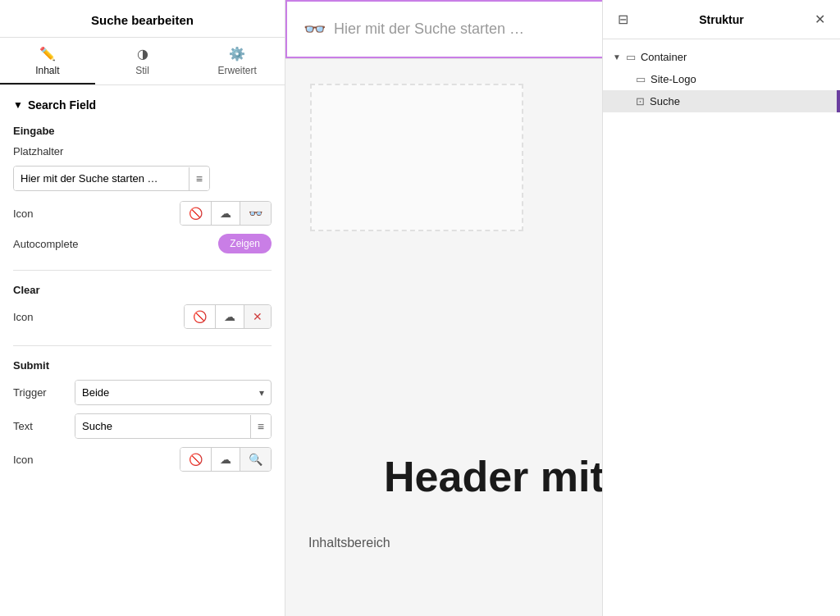 This screenshot has width=840, height=616. Describe the element at coordinates (226, 459) in the screenshot. I see `submit-icon-upload-btn: ☁` at that location.